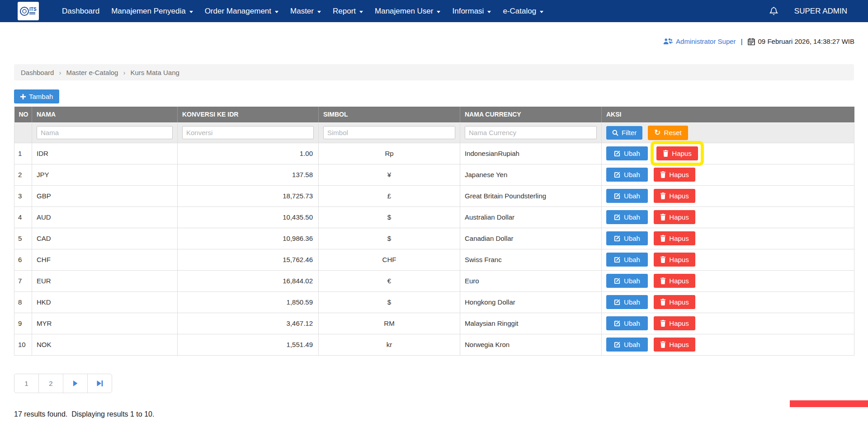 The image size is (868, 441). What do you see at coordinates (105, 196) in the screenshot?
I see `cell-nama: GBP` at bounding box center [105, 196].